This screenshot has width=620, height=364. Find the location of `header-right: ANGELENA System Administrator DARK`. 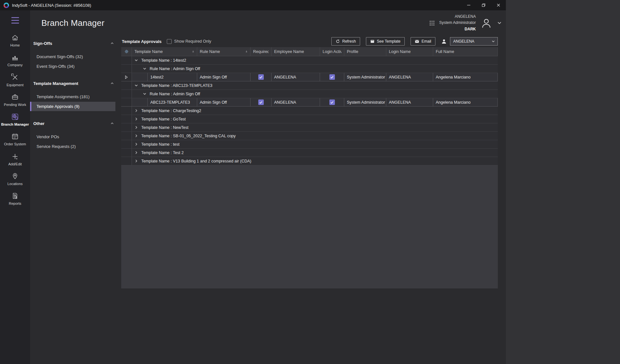

header-right: ANGELENA System Administrator DARK is located at coordinates (465, 23).